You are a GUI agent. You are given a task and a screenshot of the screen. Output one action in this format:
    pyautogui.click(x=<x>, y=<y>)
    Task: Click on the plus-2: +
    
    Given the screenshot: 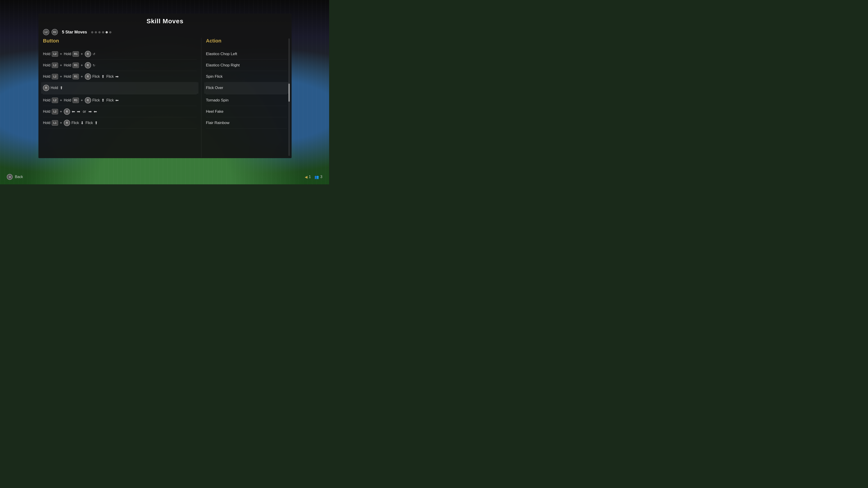 What is the action you would take?
    pyautogui.click(x=61, y=65)
    